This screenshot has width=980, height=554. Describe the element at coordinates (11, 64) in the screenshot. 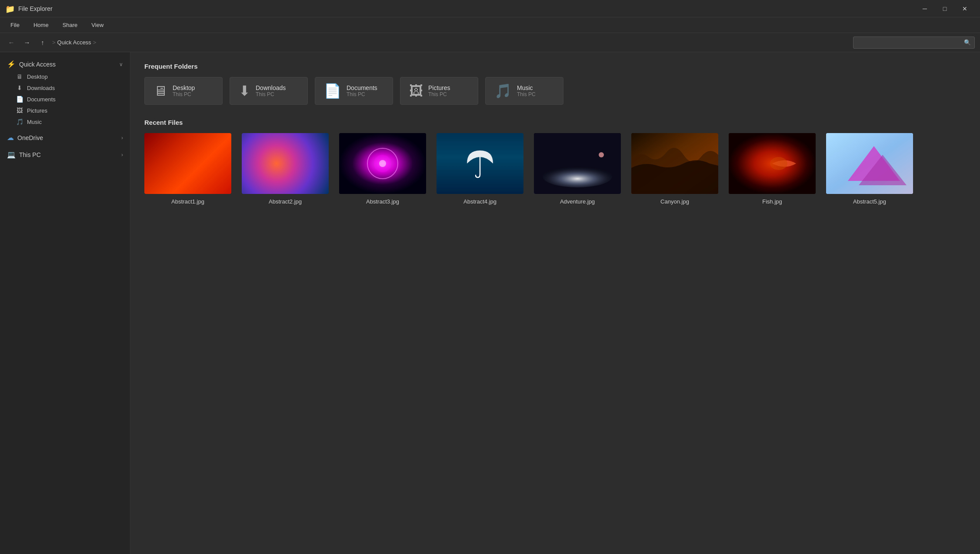

I see `quick-access-icon: ⚡` at that location.